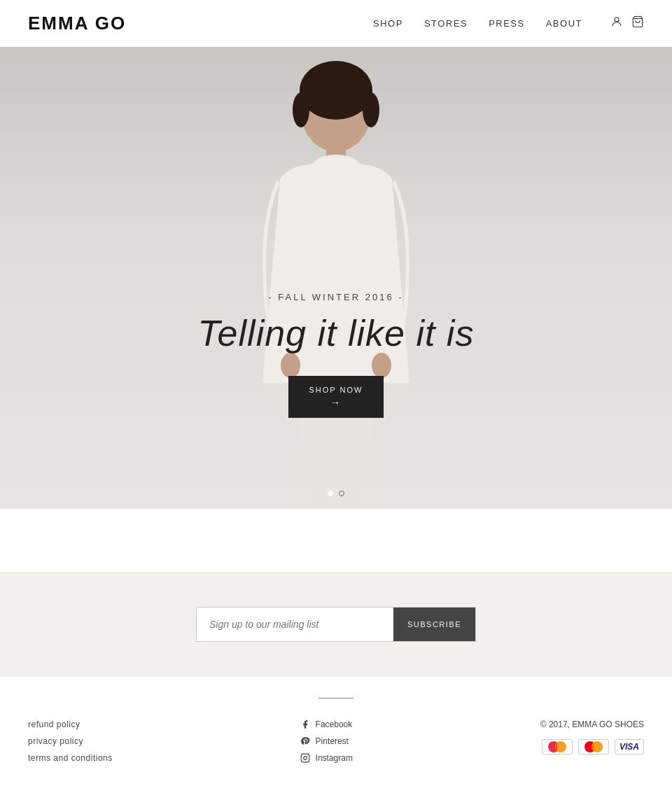 The width and height of the screenshot is (672, 800). Describe the element at coordinates (336, 297) in the screenshot. I see `hero-subtitle: - FALL WINTER 2016 -` at that location.